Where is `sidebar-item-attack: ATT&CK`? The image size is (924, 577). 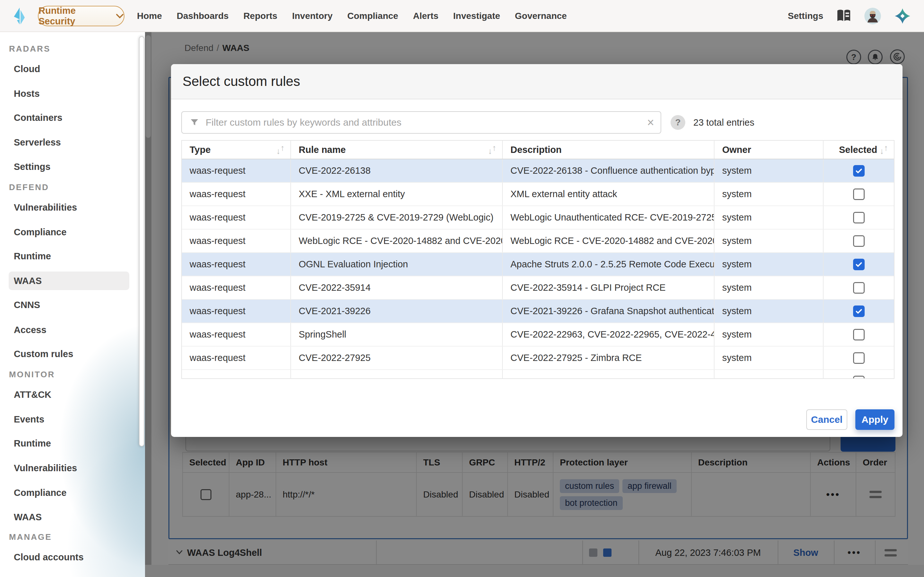 sidebar-item-attack: ATT&CK is located at coordinates (32, 395).